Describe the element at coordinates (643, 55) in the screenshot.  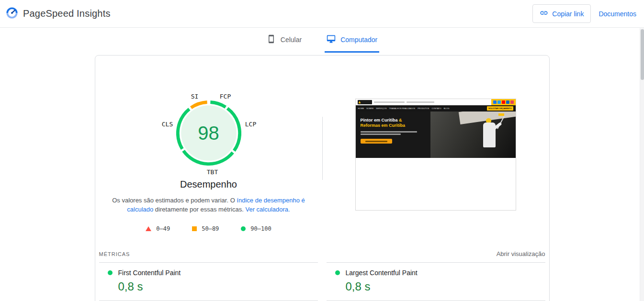
I see `scrollbar-thumb` at that location.